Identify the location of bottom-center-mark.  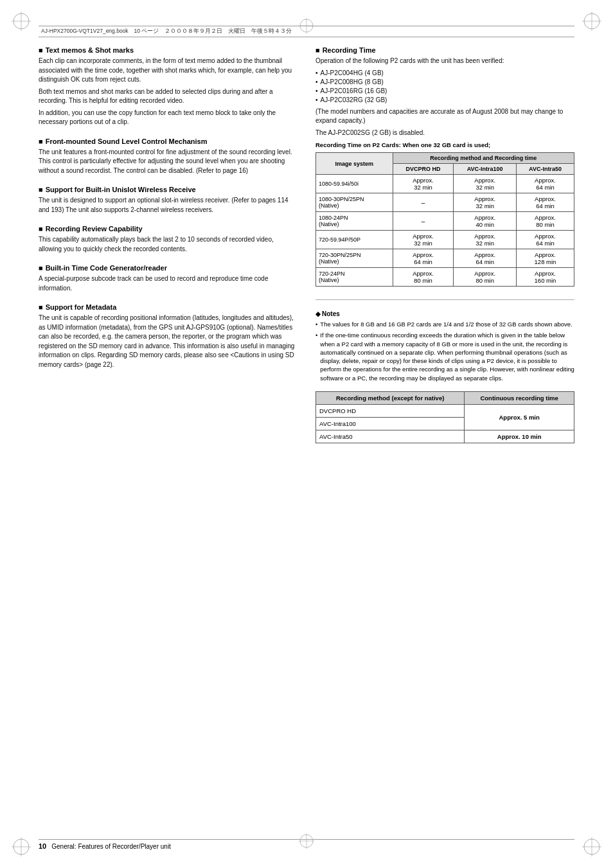
(306, 842).